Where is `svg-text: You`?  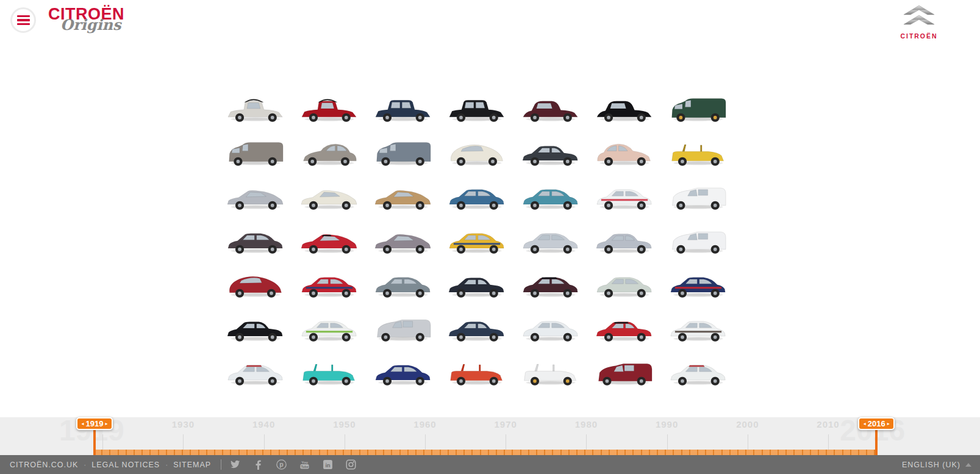
svg-text: You is located at coordinates (305, 462).